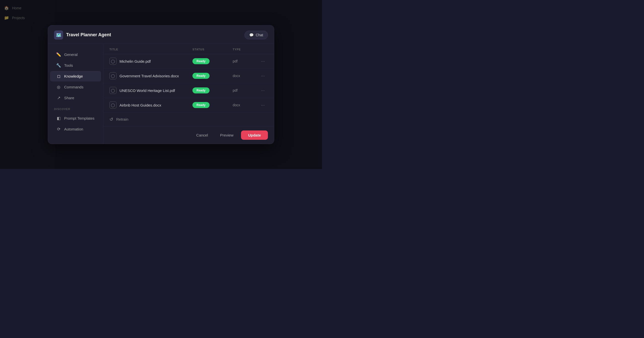 The width and height of the screenshot is (644, 338). I want to click on row-title: ◯ Government Travel Advisories.docx, so click(151, 76).